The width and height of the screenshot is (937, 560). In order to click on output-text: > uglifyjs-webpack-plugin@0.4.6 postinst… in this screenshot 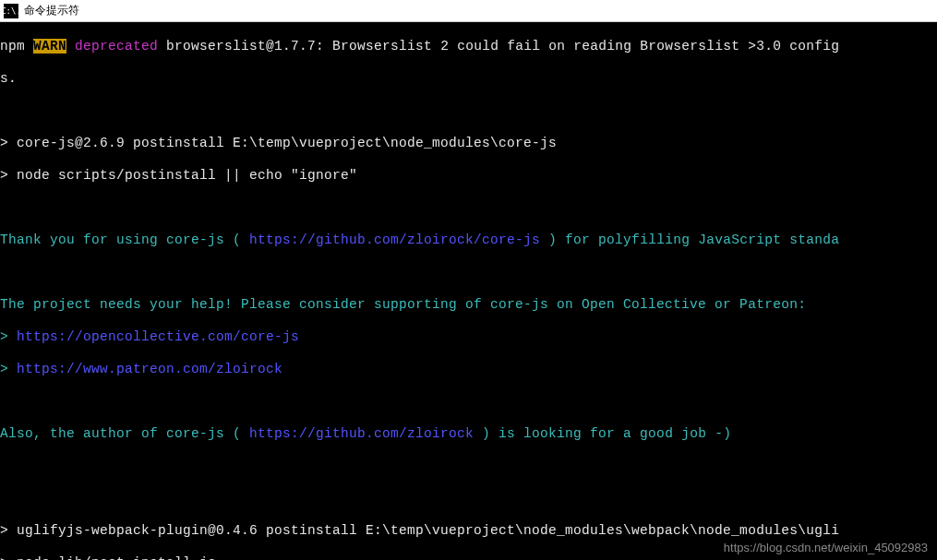, I will do `click(469, 531)`.